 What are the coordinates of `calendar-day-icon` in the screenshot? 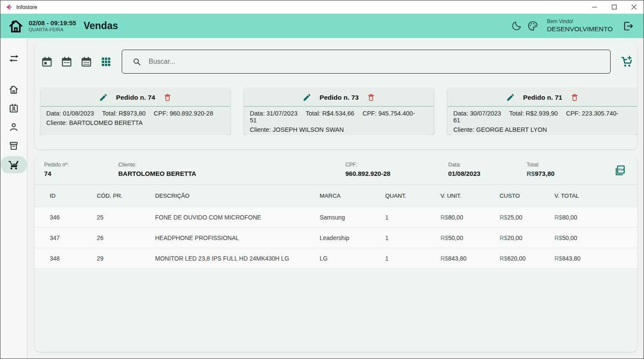 It's located at (47, 62).